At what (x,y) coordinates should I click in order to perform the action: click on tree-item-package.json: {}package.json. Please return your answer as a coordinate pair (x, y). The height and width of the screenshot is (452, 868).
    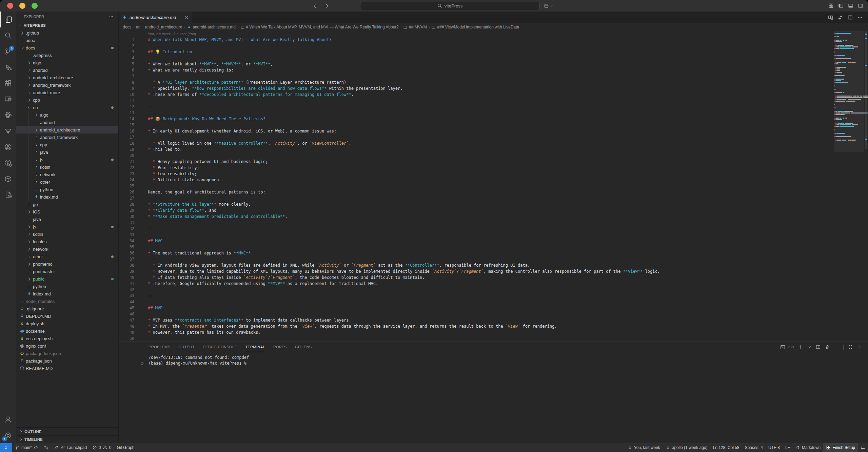
    Looking at the image, I should click on (67, 361).